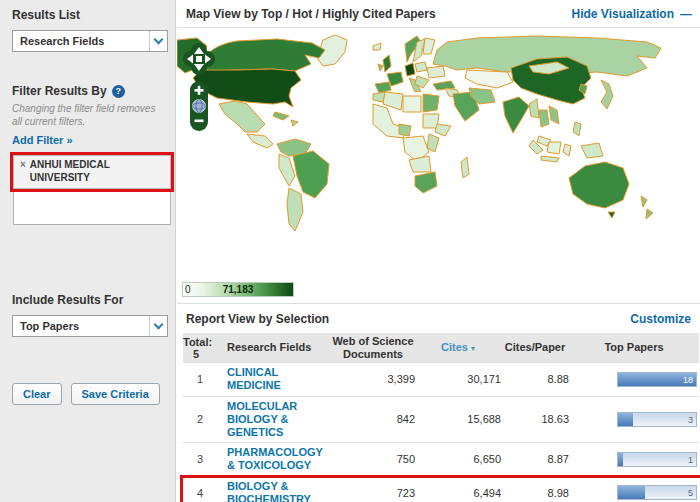  I want to click on column-header-research-fields: Research Fields, so click(270, 348).